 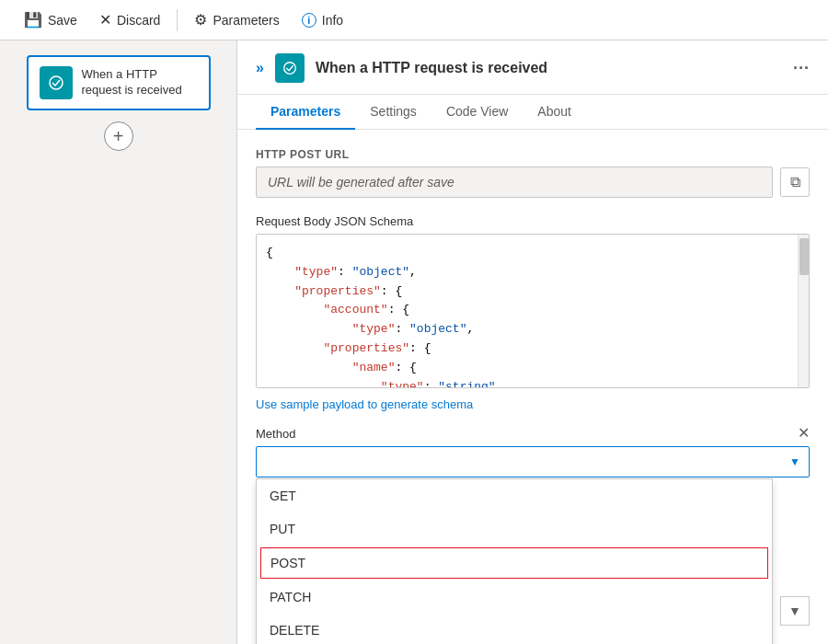 I want to click on scrollbar-thumb, so click(x=804, y=257).